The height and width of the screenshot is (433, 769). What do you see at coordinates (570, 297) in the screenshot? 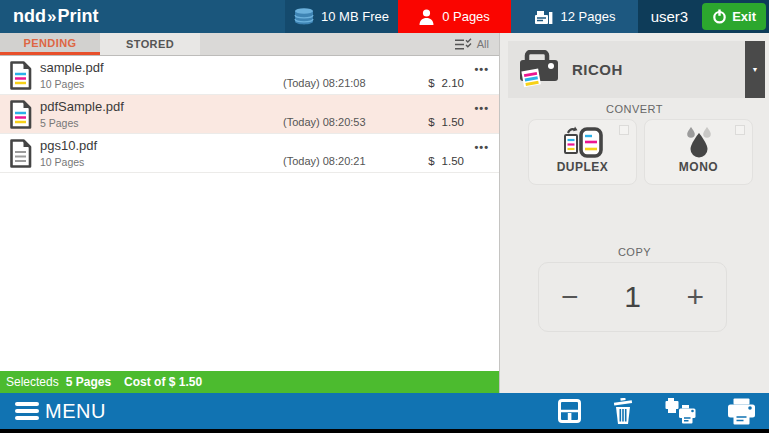
I see `copy-decrement-button: −` at bounding box center [570, 297].